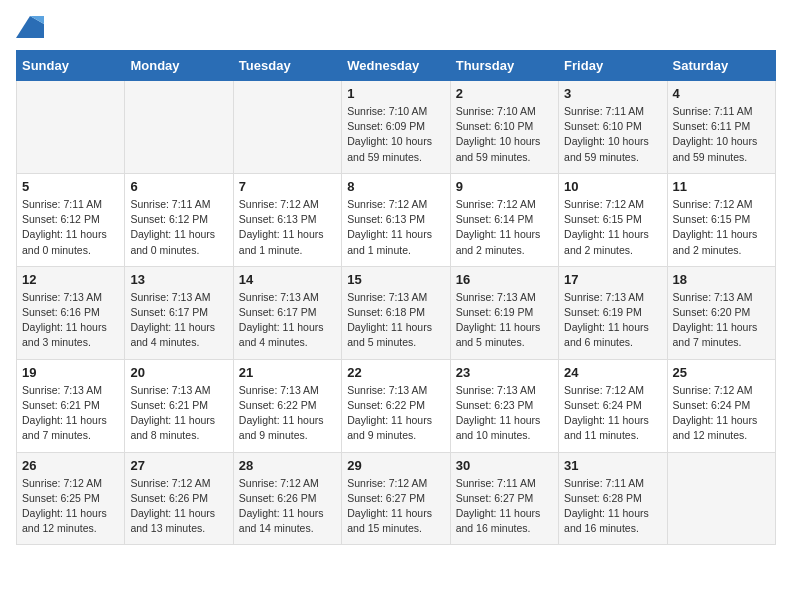 The width and height of the screenshot is (792, 612). What do you see at coordinates (612, 186) in the screenshot?
I see `day-number: 10` at bounding box center [612, 186].